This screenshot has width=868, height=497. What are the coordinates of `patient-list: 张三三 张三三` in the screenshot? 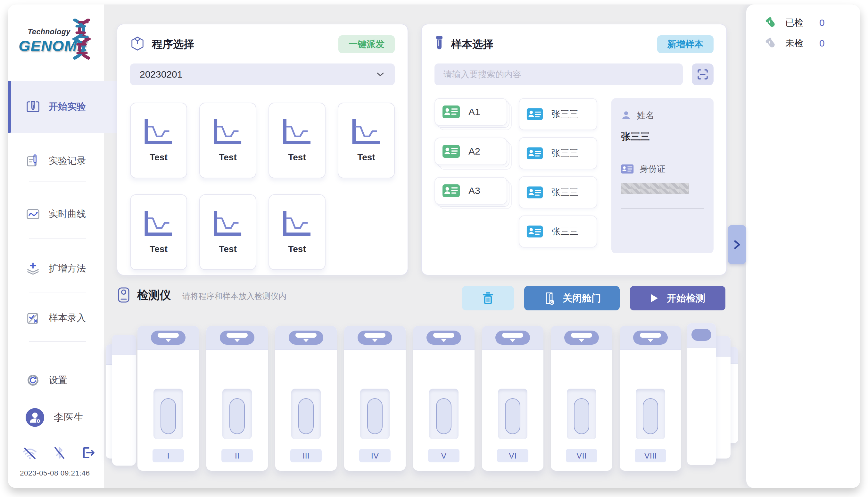 It's located at (558, 176).